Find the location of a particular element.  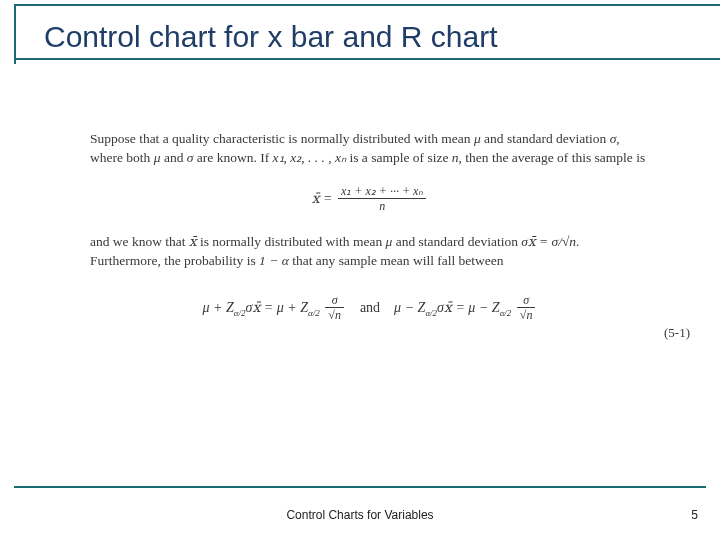

title-tab-accent is located at coordinates (25, 34).